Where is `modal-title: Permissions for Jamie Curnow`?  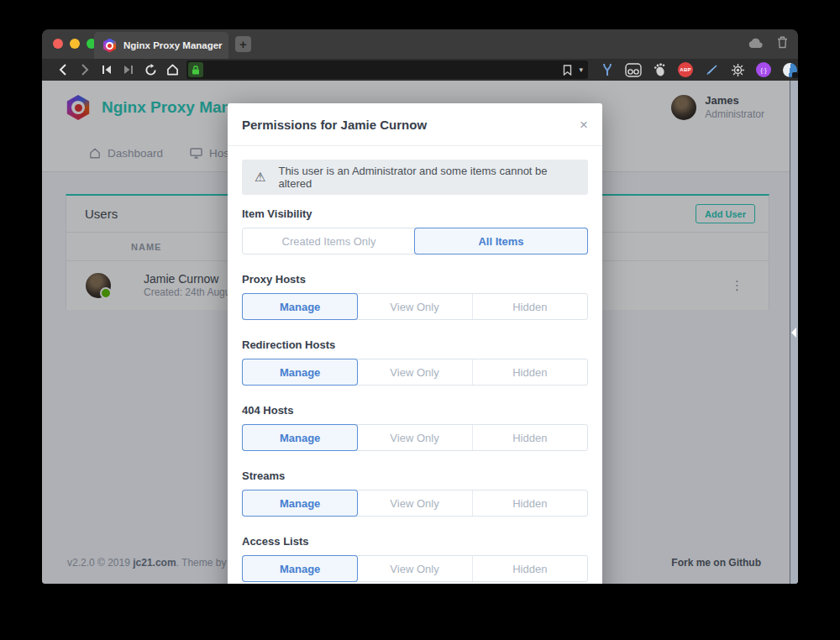 modal-title: Permissions for Jamie Curnow is located at coordinates (334, 124).